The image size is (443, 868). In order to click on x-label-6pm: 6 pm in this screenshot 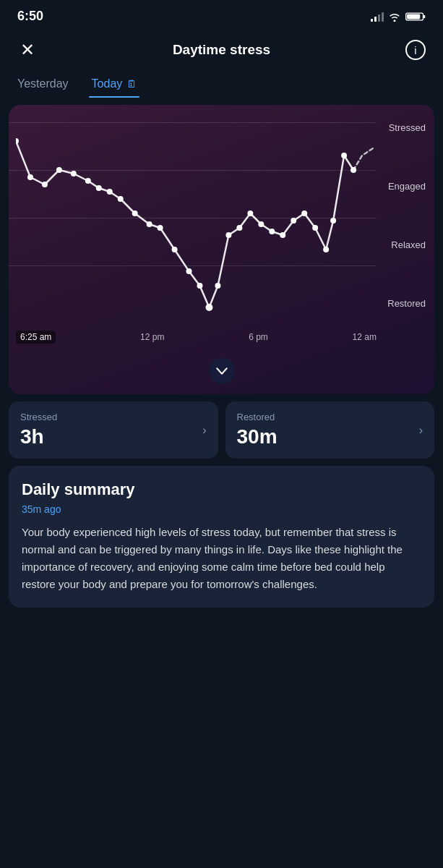, I will do `click(259, 337)`.